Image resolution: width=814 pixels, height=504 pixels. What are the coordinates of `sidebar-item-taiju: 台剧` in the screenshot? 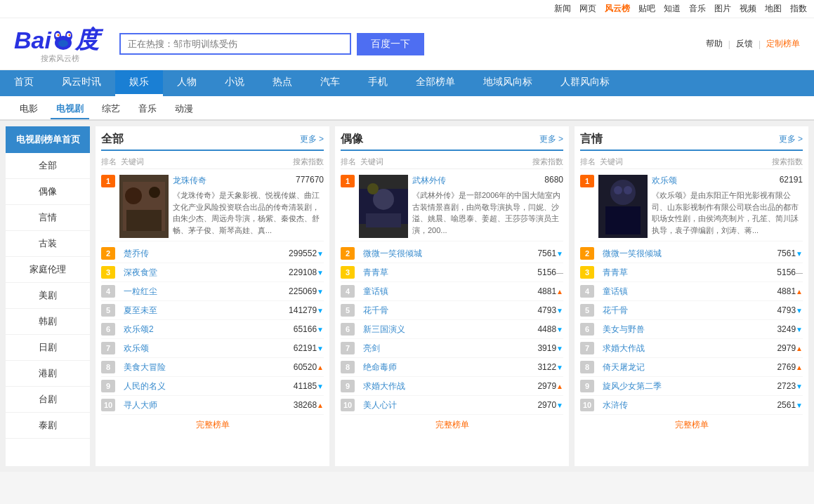 It's located at (48, 400).